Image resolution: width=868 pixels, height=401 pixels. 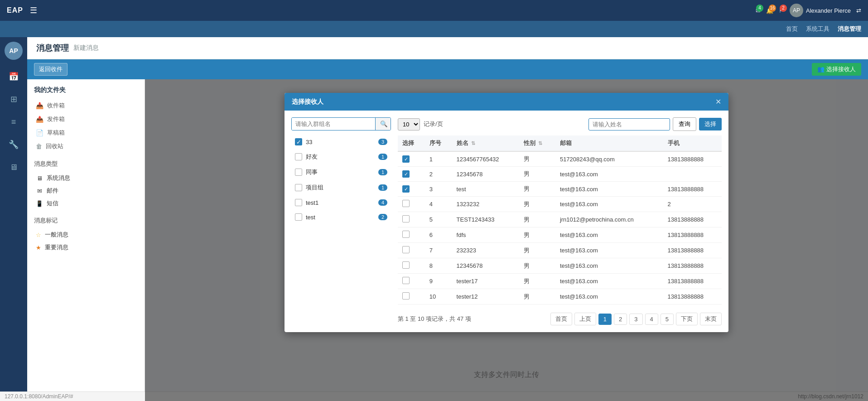 What do you see at coordinates (486, 189) in the screenshot?
I see `row-name: test` at bounding box center [486, 189].